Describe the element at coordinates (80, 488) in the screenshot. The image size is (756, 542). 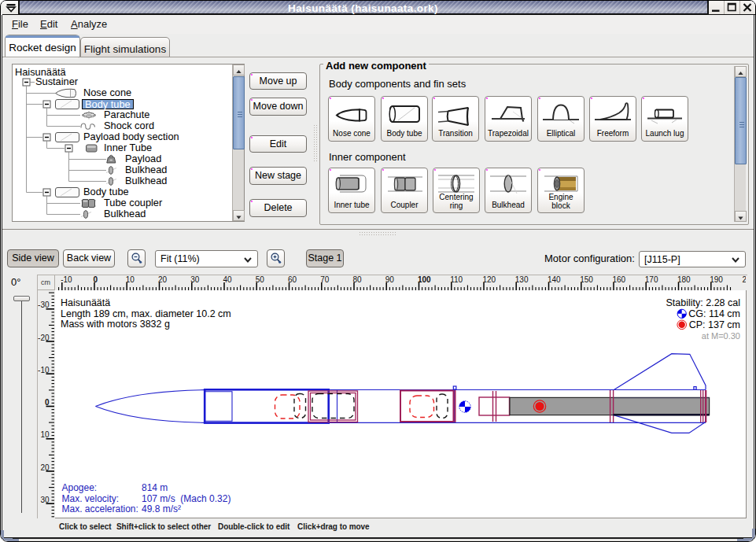
I see `svg-text: Apogee:` at that location.